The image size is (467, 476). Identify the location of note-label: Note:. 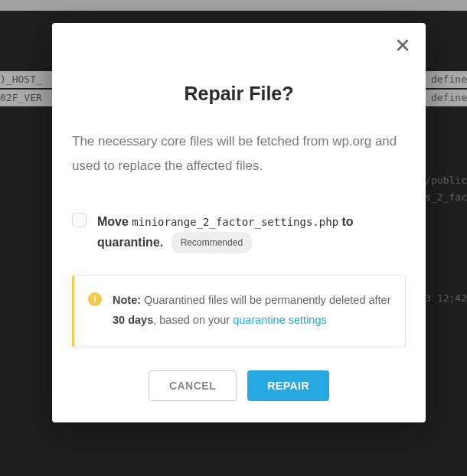
(127, 300).